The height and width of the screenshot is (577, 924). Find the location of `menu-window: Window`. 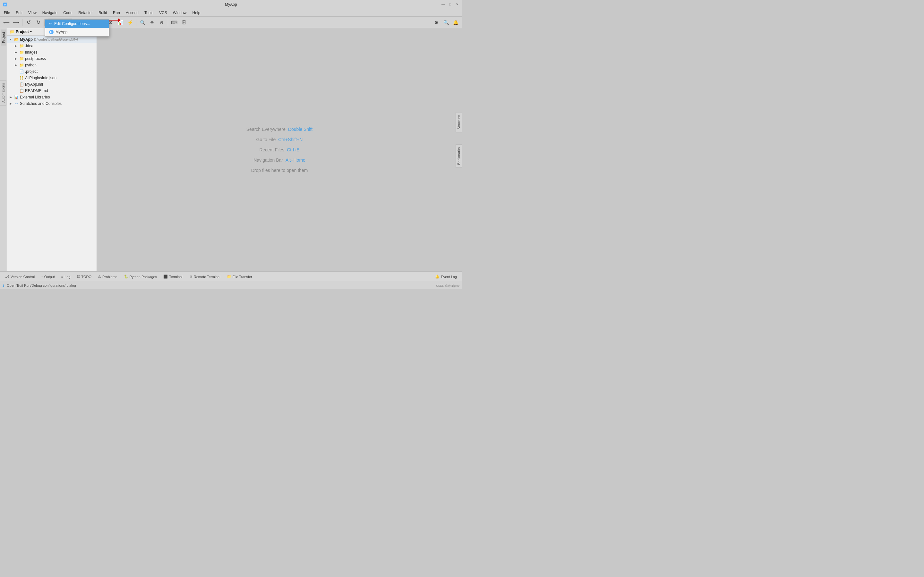

menu-window: Window is located at coordinates (180, 13).